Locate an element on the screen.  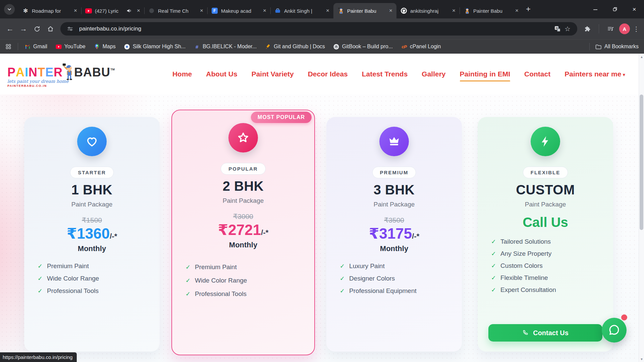
tab-lyric-video: (427) Lyric × is located at coordinates (113, 11).